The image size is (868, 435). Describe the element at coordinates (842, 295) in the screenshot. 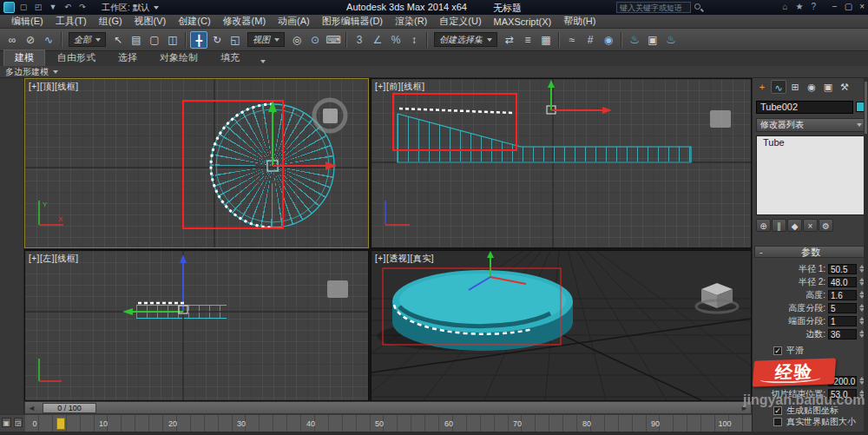

I see `height-input: 1.6` at that location.